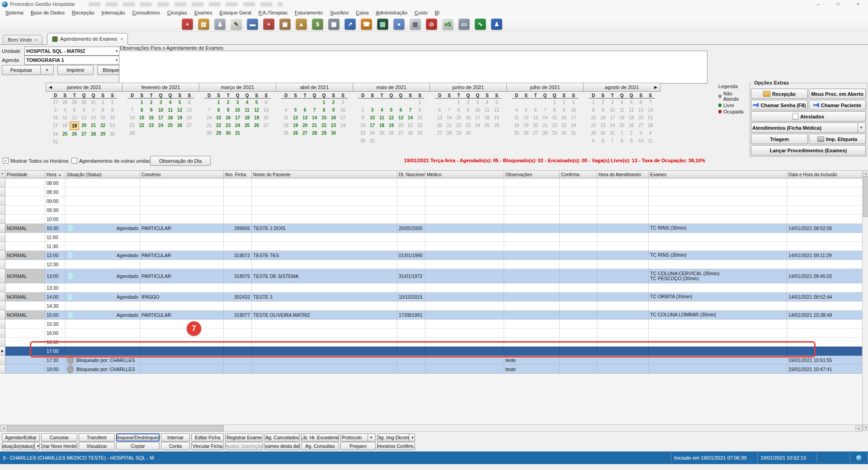  Describe the element at coordinates (21, 437) in the screenshot. I see `agendar-editar-button: Agendar/Editar` at that location.